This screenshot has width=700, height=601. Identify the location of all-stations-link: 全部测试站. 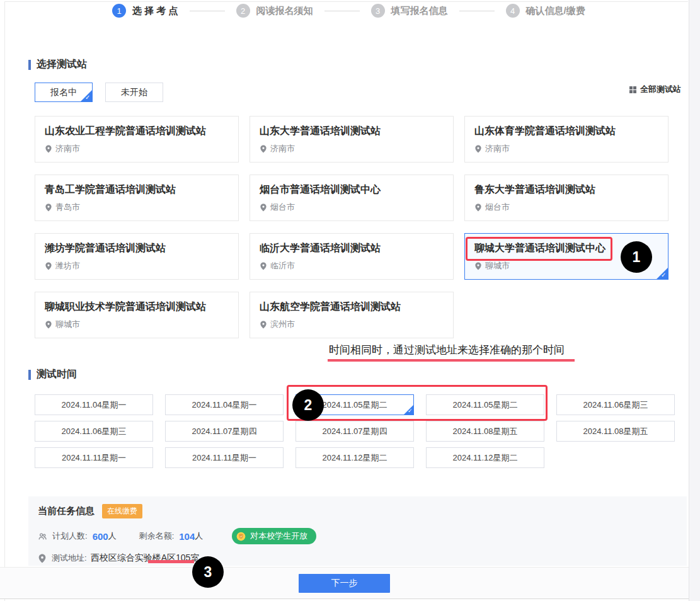
(655, 89).